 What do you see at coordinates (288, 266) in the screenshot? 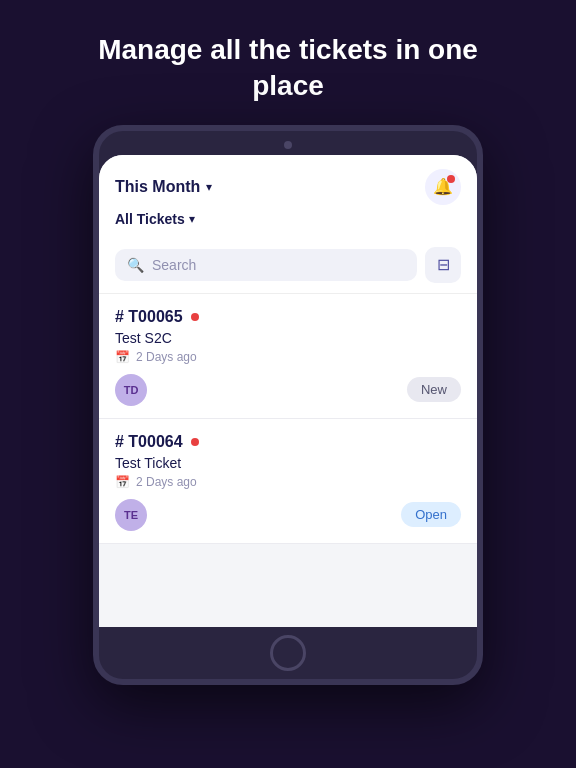
I see `search-bar: 🔍 Search ⊟` at bounding box center [288, 266].